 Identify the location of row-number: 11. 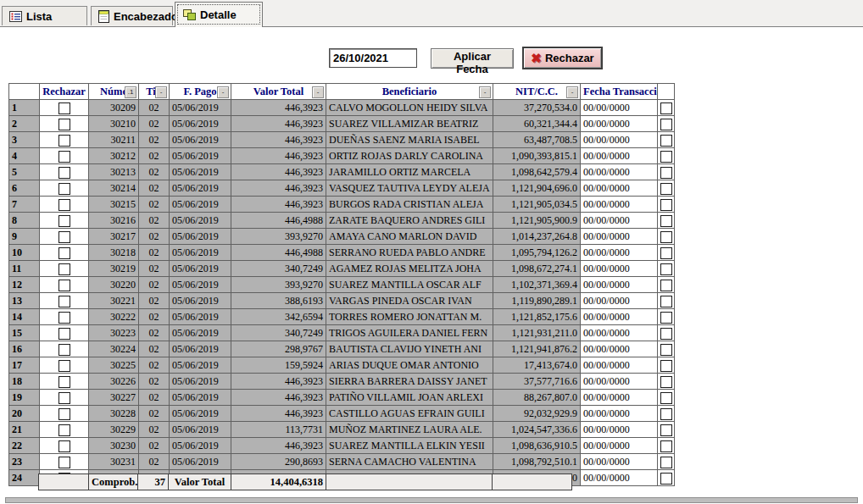
(25, 269).